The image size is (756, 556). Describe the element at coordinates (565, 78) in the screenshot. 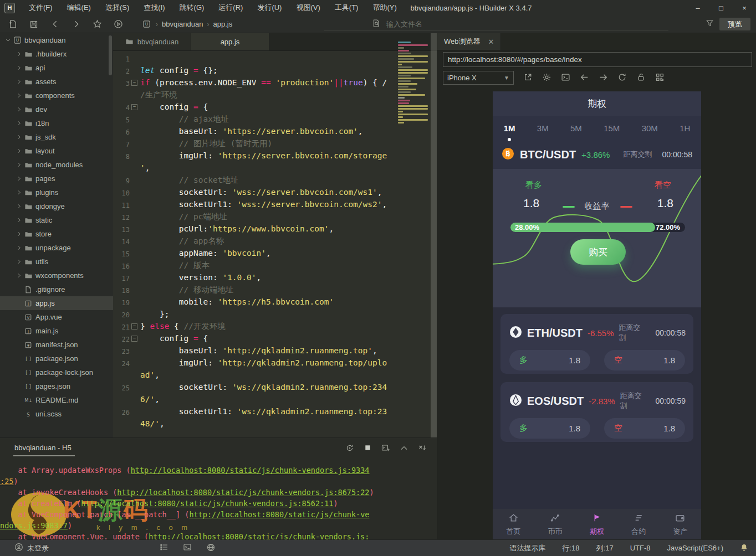

I see `terminal-icon` at that location.